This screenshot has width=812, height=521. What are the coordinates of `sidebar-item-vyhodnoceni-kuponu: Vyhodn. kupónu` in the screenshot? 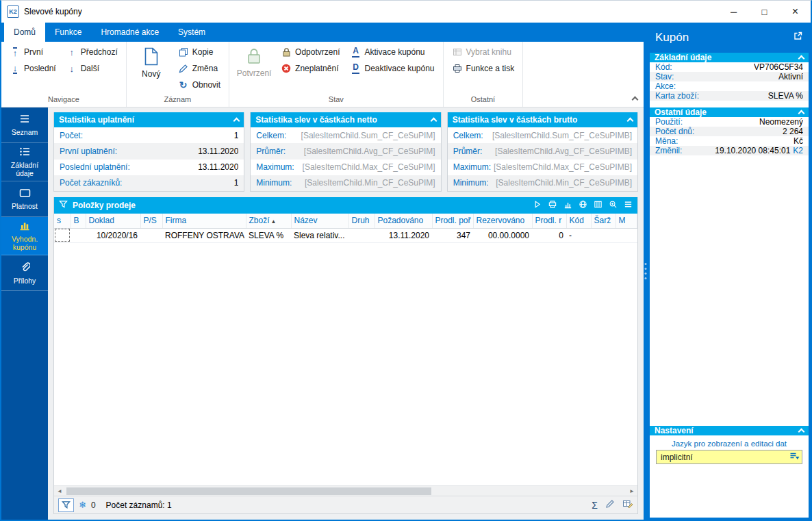 It's located at (25, 236).